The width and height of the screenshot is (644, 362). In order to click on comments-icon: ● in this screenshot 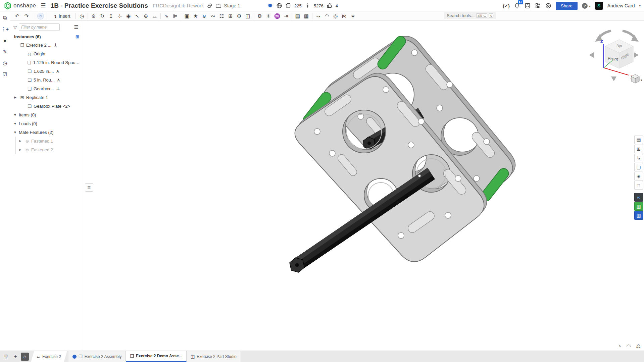, I will do `click(5, 40)`.